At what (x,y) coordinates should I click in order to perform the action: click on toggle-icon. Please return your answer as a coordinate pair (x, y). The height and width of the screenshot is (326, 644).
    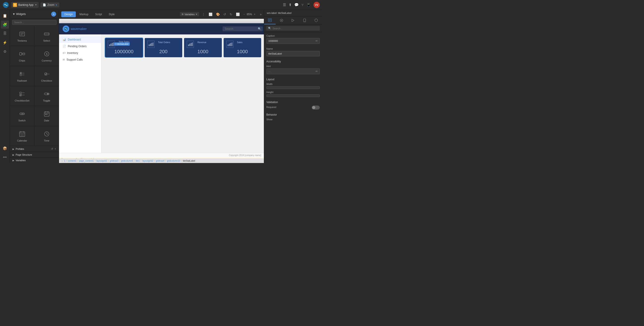
    Looking at the image, I should click on (47, 94).